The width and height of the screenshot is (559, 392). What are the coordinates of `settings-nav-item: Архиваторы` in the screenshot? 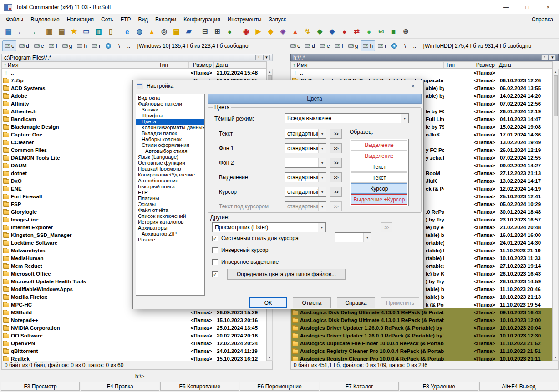 It's located at (170, 228).